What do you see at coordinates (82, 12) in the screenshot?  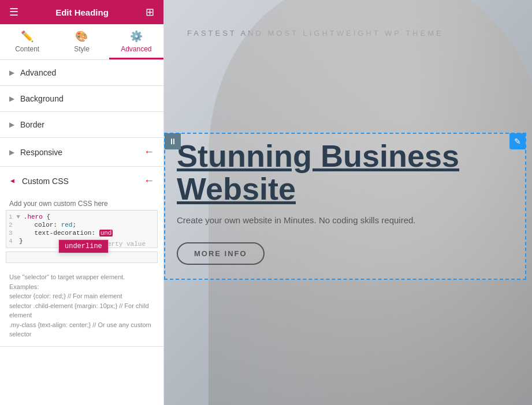 I see `panel-header: ☰ Edit Heading ⊞` at bounding box center [82, 12].